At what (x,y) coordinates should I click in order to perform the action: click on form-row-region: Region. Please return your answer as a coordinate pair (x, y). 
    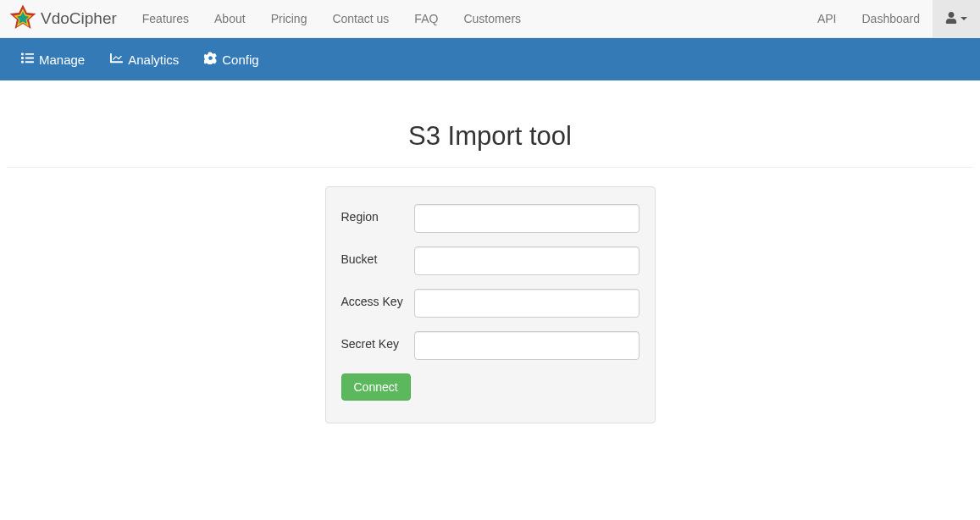
    Looking at the image, I should click on (490, 219).